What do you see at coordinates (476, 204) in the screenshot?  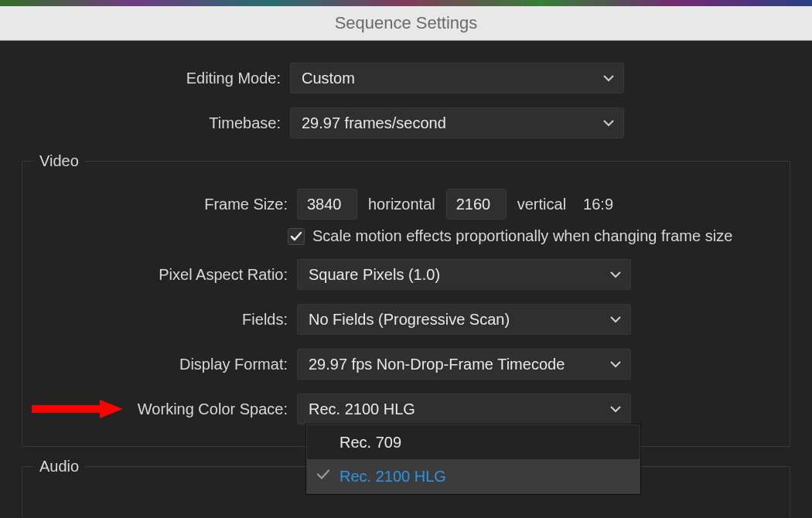 I see `frame-height-input: 2160` at bounding box center [476, 204].